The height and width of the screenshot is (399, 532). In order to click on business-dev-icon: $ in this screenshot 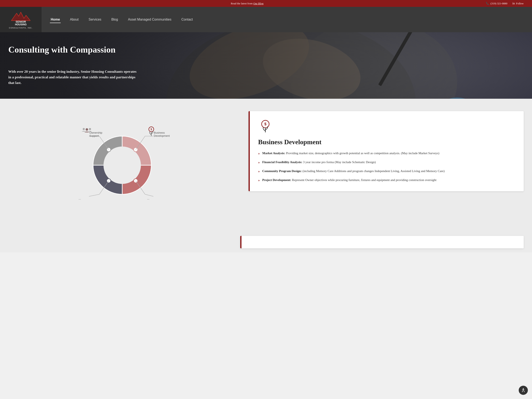, I will do `click(266, 127)`.